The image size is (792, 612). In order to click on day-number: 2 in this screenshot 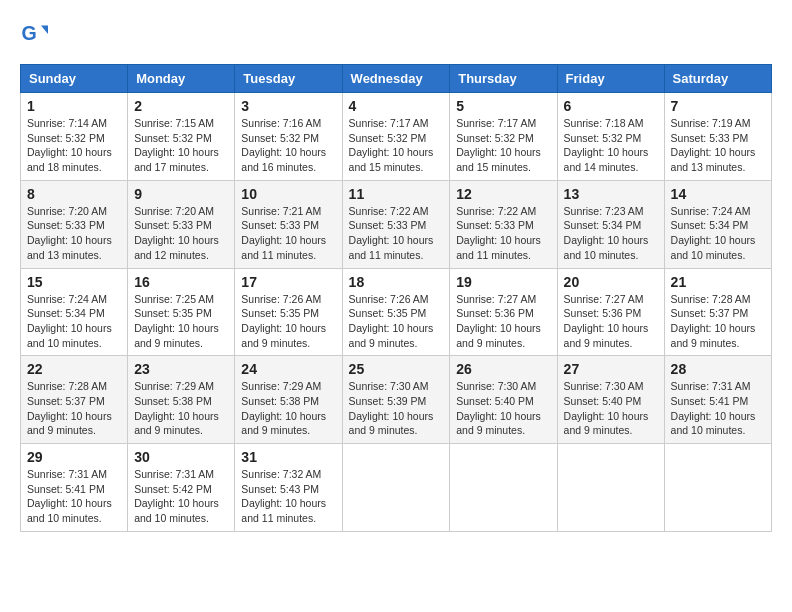, I will do `click(181, 106)`.